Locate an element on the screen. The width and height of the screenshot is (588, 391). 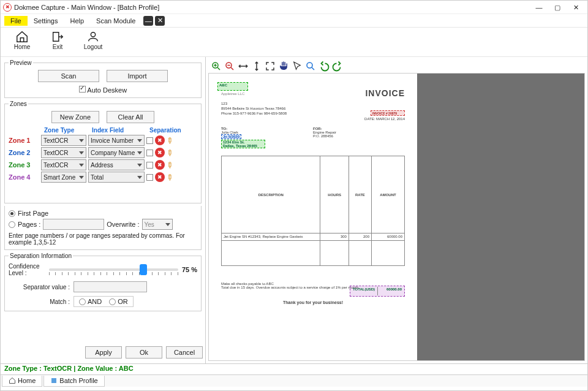
zone-4-field: Total is located at coordinates (116, 177).